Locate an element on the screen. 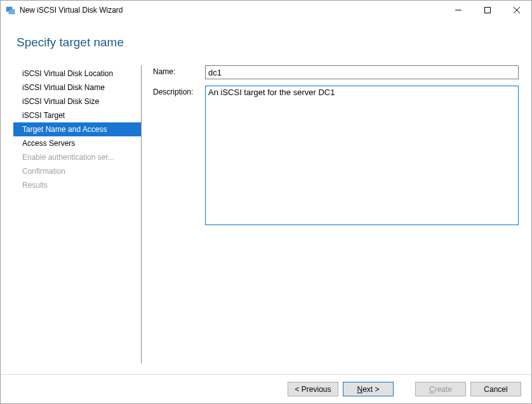  cancel-button: Cancel is located at coordinates (496, 389).